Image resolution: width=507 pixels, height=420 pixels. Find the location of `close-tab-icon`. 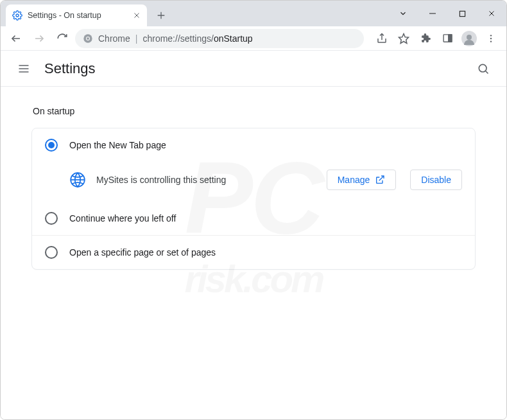

close-tab-icon is located at coordinates (137, 15).